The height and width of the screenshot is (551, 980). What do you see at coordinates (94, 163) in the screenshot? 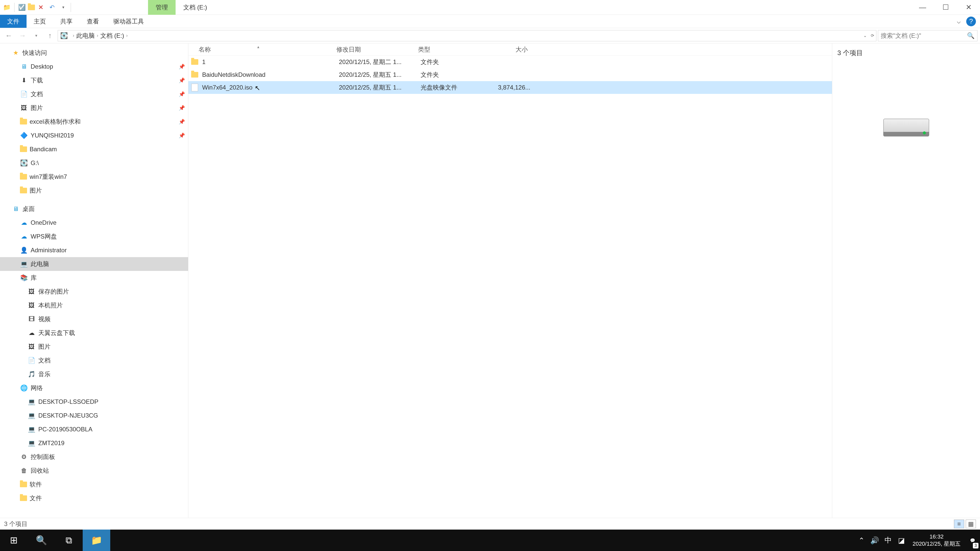
I see `nav-gdrive: 💽G:\` at bounding box center [94, 163].